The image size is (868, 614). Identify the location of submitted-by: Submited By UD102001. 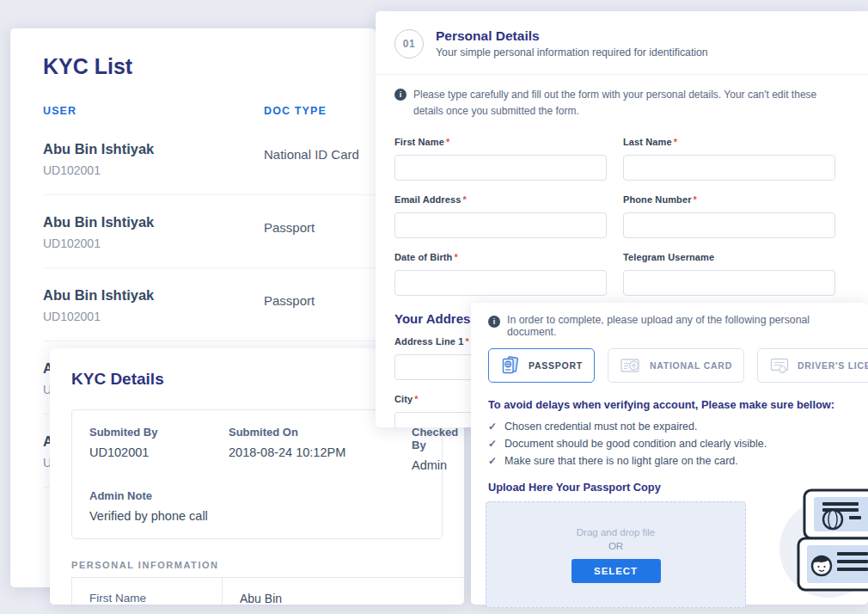
(159, 449).